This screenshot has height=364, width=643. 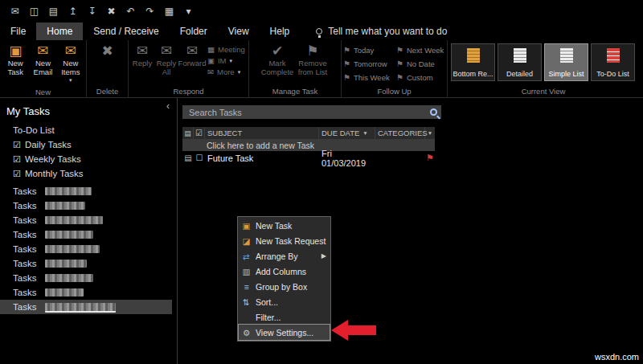 I want to click on tab-view: View, so click(x=239, y=31).